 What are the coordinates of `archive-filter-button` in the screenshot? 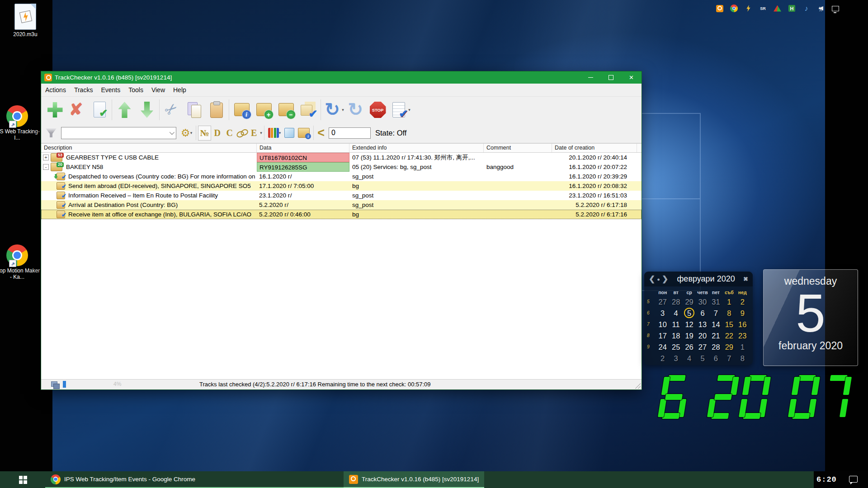 It's located at (289, 133).